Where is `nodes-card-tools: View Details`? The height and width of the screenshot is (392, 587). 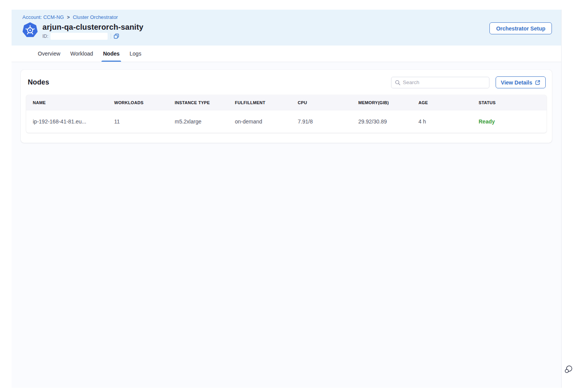 nodes-card-tools: View Details is located at coordinates (468, 83).